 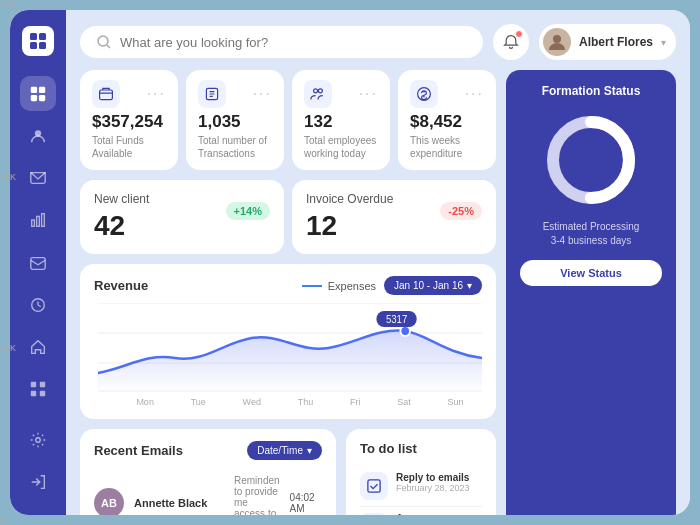 What do you see at coordinates (248, 211) in the screenshot?
I see `new-client-badge: +14%` at bounding box center [248, 211].